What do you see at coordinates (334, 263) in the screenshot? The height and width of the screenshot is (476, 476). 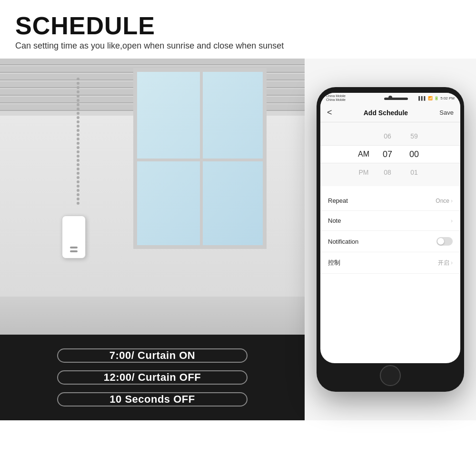 I see `control-label: 控制` at bounding box center [334, 263].